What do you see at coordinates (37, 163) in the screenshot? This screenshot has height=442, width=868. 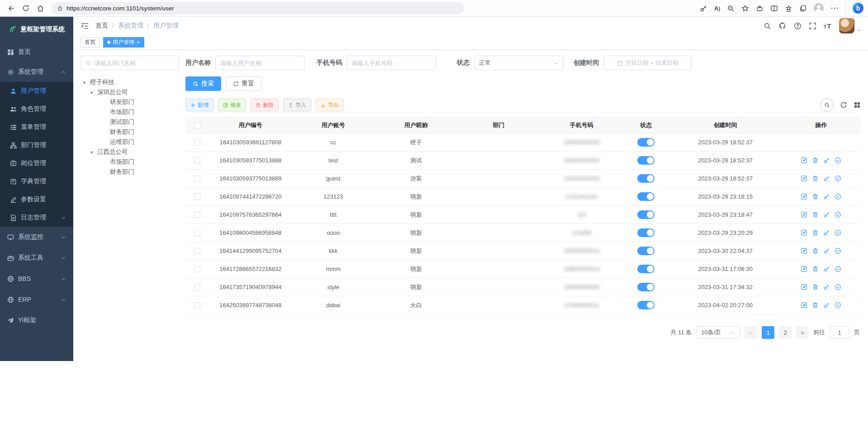 I see `sidebar-item-post-mgmt: 岗位管理` at bounding box center [37, 163].